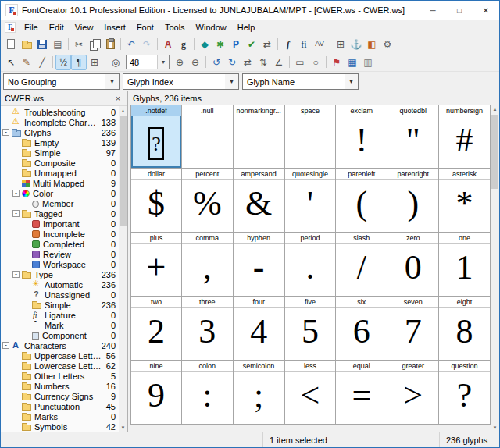  What do you see at coordinates (59, 162) in the screenshot?
I see `tree-item-composite: Composite0` at bounding box center [59, 162].